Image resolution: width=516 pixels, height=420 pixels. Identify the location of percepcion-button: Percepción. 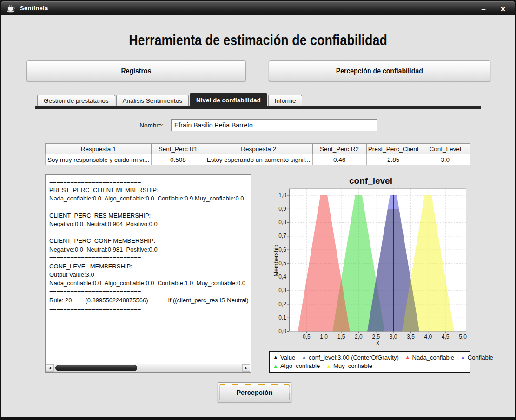
(255, 393).